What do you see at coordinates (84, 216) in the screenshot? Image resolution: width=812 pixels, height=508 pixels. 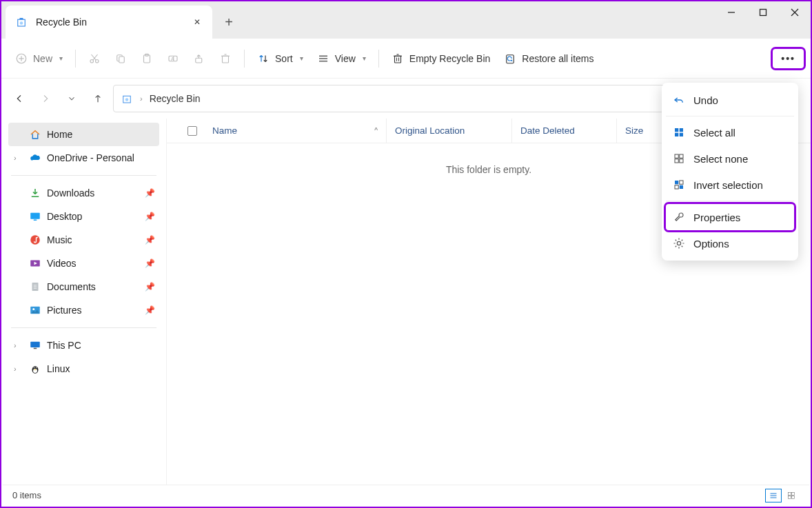 I see `sidebar-item-desktop: Desktop 📌` at bounding box center [84, 216].